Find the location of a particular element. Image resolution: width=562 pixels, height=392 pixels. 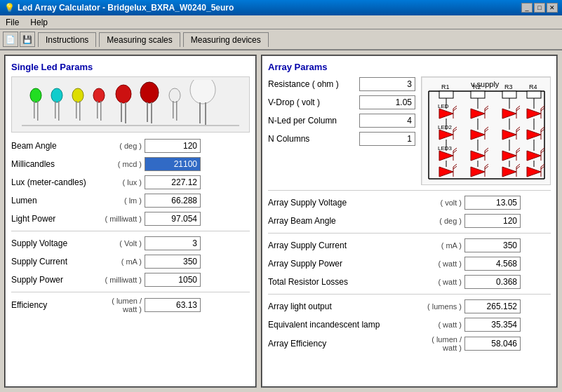

array-input-label-1: V-Drop ( volt ) is located at coordinates (314, 102).